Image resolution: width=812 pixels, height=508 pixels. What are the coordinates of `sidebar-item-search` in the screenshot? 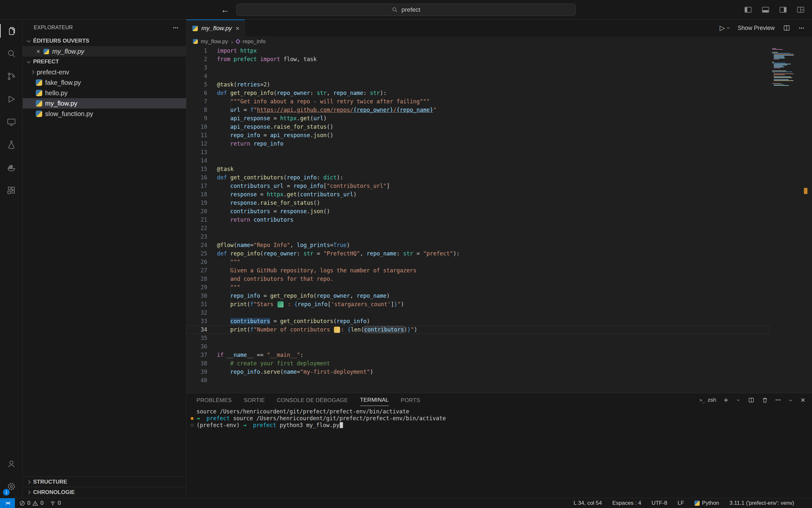 It's located at (11, 54).